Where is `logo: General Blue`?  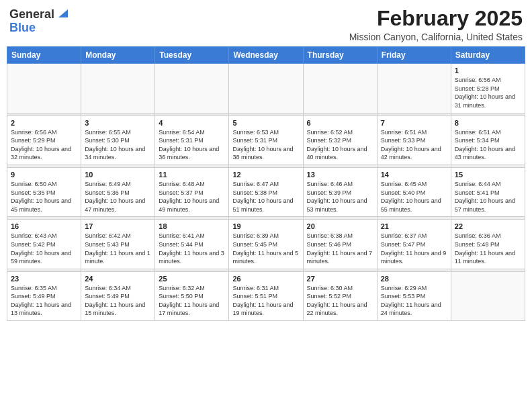 logo: General Blue is located at coordinates (39, 20).